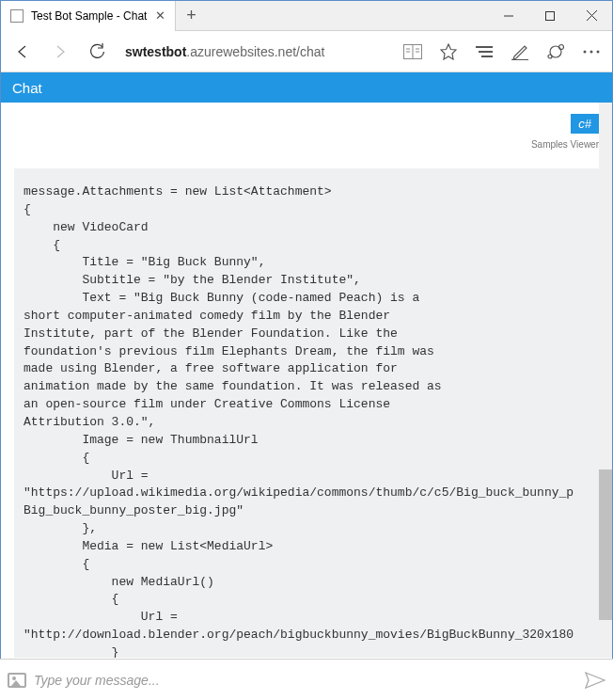 The image size is (613, 700). I want to click on share-icon, so click(556, 52).